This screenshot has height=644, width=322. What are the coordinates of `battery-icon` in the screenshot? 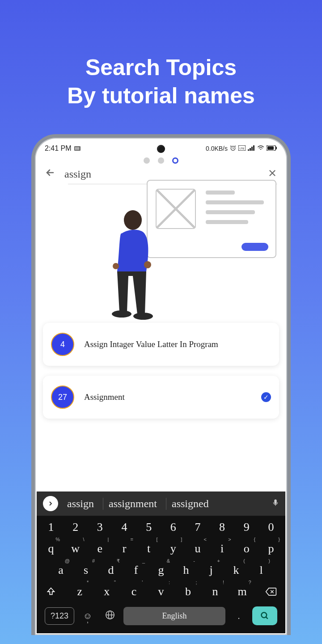 It's located at (272, 148).